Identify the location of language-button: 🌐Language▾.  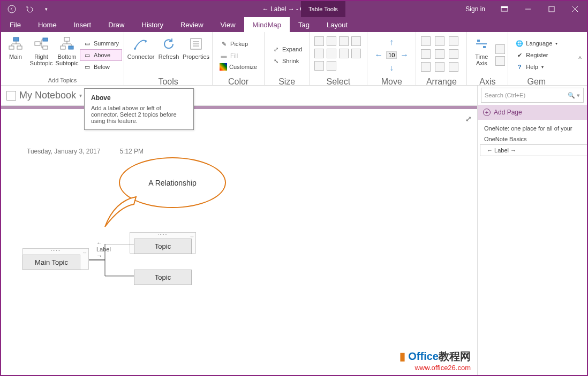
(537, 43).